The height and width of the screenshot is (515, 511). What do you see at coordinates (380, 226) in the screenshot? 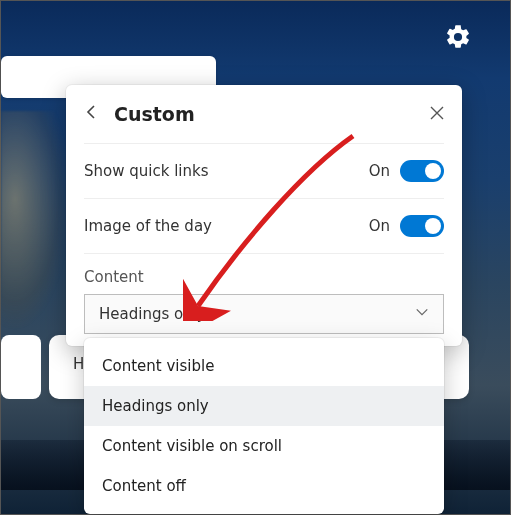
I see `image-of-day-state: On` at bounding box center [380, 226].